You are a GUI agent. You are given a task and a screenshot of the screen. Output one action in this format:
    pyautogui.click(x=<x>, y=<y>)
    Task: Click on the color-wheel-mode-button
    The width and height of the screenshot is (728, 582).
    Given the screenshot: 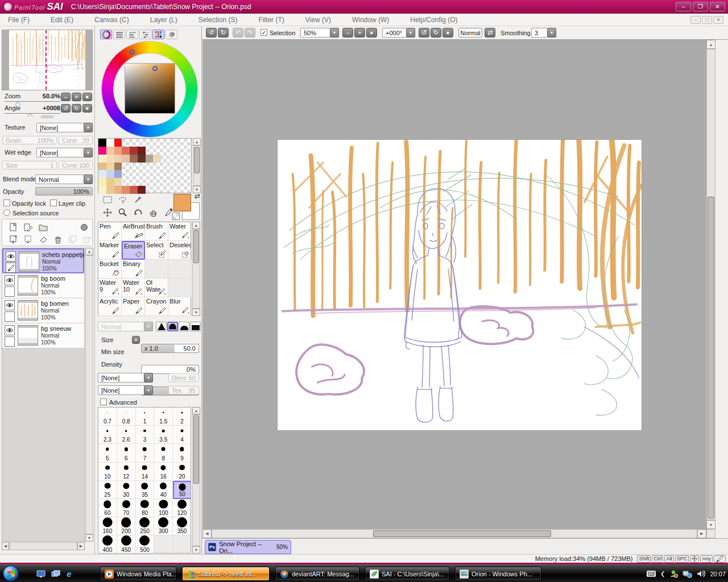 What is the action you would take?
    pyautogui.click(x=106, y=34)
    